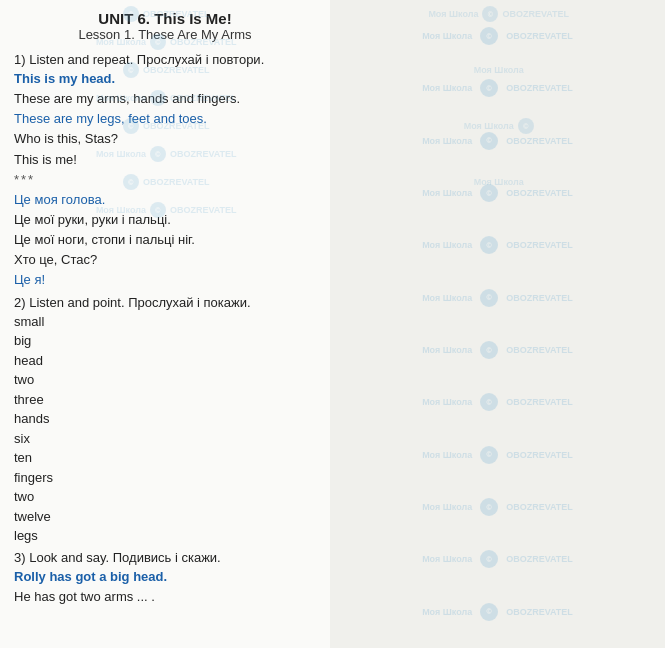  I want to click on text-line-stars: ***, so click(165, 180).